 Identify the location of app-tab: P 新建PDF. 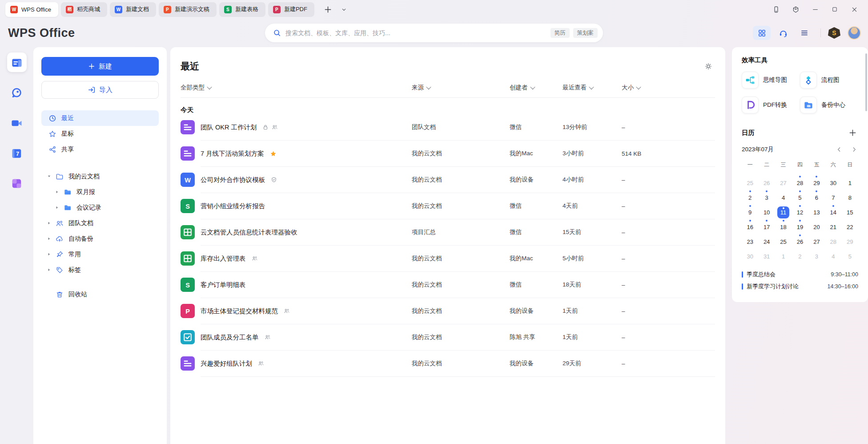
(291, 10).